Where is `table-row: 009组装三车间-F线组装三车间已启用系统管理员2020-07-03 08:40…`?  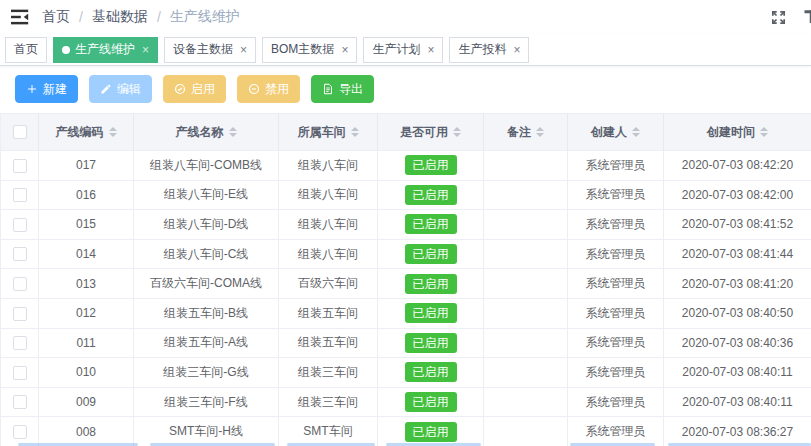
table-row: 009组装三车间-F线组装三车间已启用系统管理员2020-07-03 08:40… is located at coordinates (406, 402).